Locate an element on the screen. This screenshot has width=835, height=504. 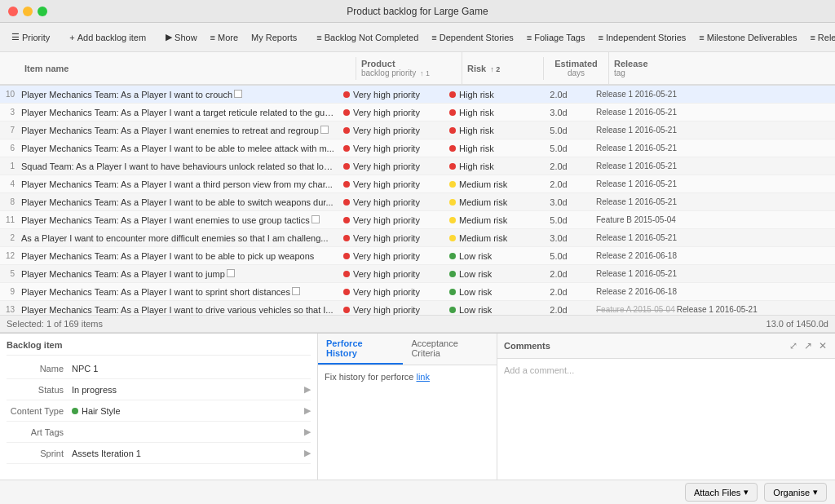
table-row: 6 Player Mechanics Team: As a Player I w… is located at coordinates (418, 148).